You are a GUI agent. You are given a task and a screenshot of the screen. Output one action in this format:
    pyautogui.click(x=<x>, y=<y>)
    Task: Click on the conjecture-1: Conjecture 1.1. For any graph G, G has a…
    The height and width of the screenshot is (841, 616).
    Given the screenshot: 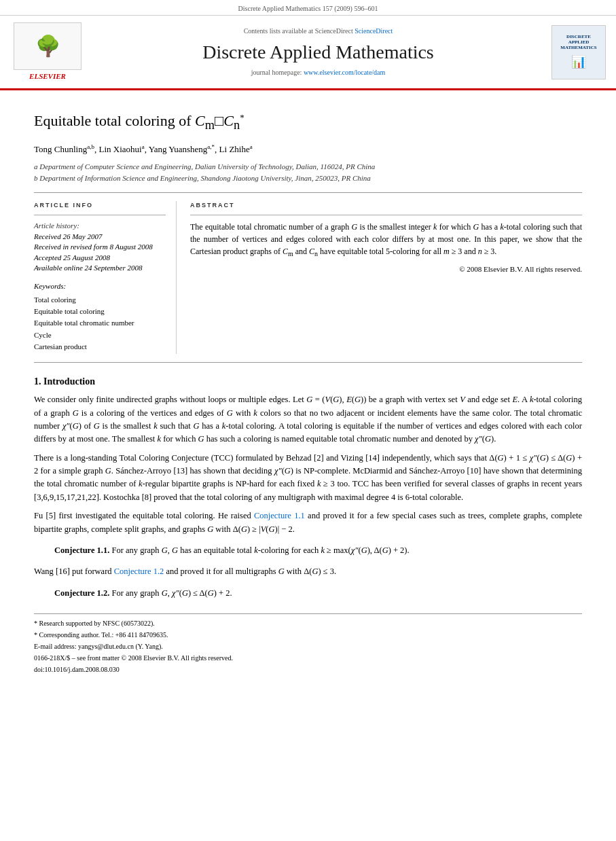 What is the action you would take?
    pyautogui.click(x=318, y=550)
    